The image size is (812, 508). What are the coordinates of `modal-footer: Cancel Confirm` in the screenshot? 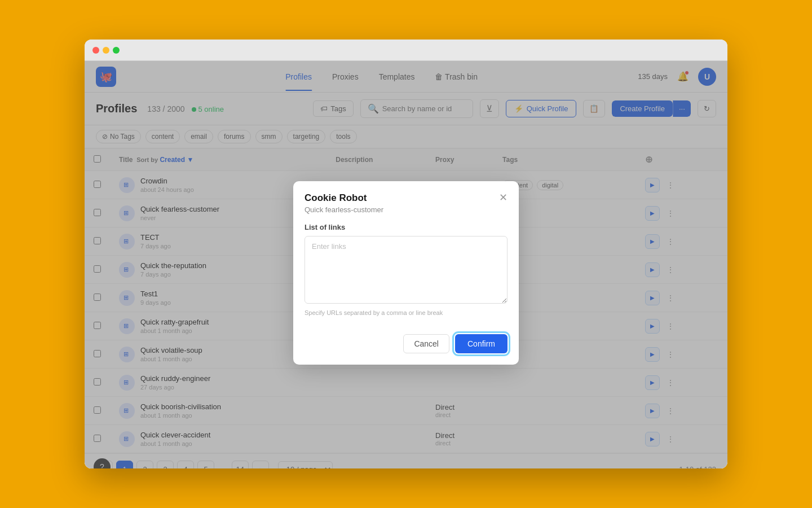 It's located at (406, 346).